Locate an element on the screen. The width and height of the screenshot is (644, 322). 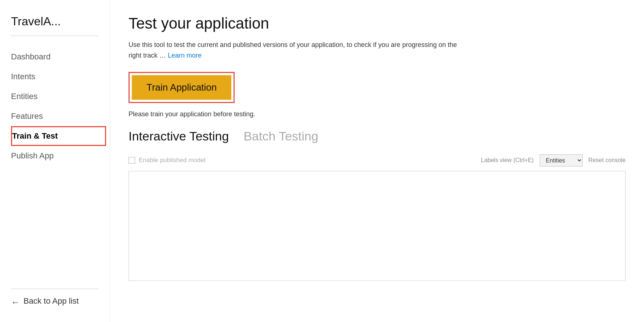
app-title: TravelA... is located at coordinates (60, 21).